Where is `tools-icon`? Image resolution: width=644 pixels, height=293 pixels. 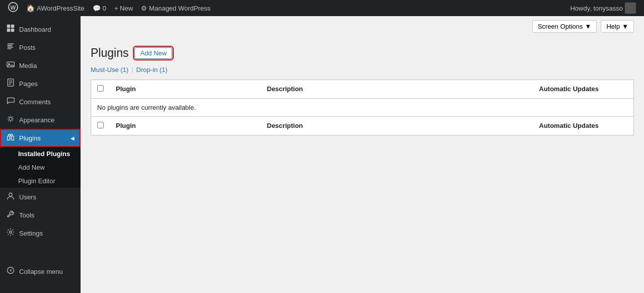 tools-icon is located at coordinates (11, 215).